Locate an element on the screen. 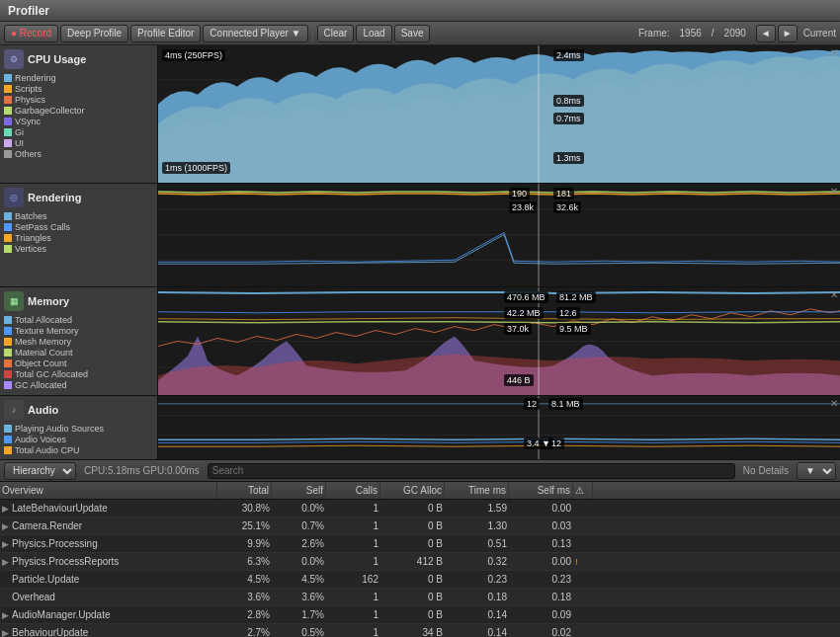 The height and width of the screenshot is (637, 840). legend-item: Total Audio CPU is located at coordinates (79, 450).